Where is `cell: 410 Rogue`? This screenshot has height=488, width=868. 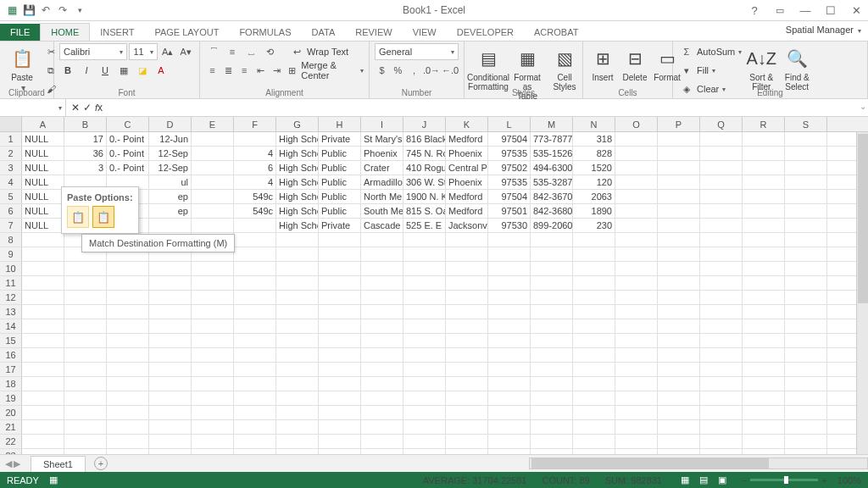 cell: 410 Rogue is located at coordinates (425, 168).